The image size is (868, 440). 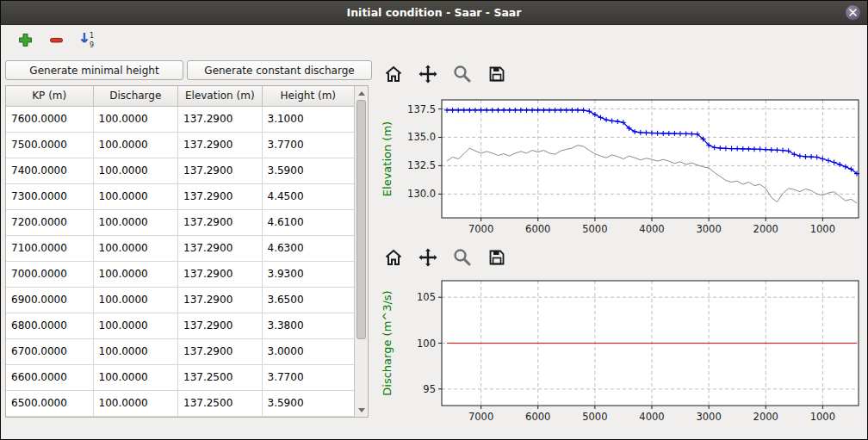 What do you see at coordinates (362, 93) in the screenshot?
I see `scrollbar-up-button` at bounding box center [362, 93].